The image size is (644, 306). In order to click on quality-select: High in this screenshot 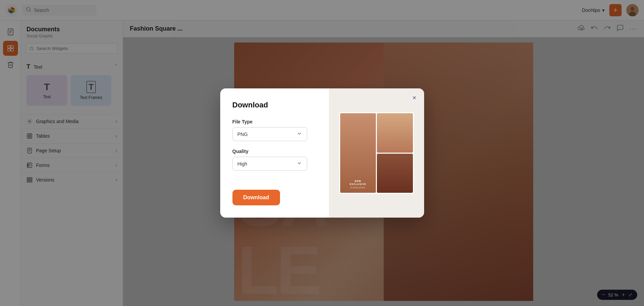, I will do `click(270, 164)`.